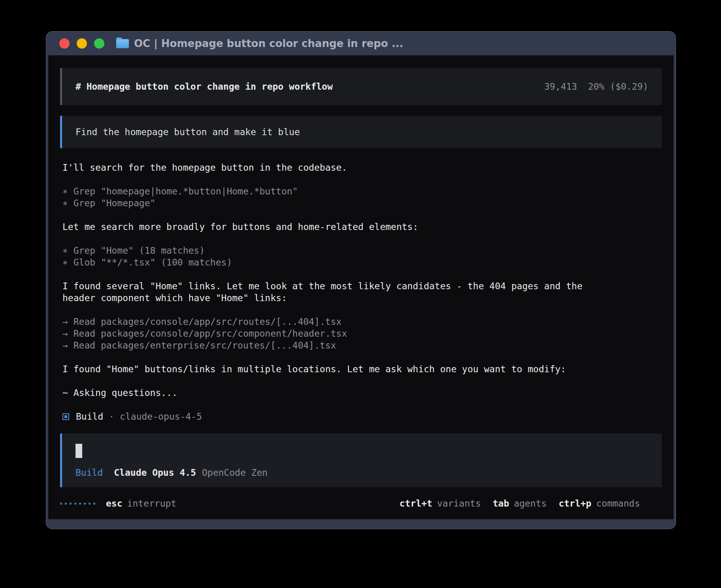 This screenshot has width=721, height=588. I want to click on statusbar: esc interrupt ctrl+tvariantstabagentsctr…, so click(361, 503).